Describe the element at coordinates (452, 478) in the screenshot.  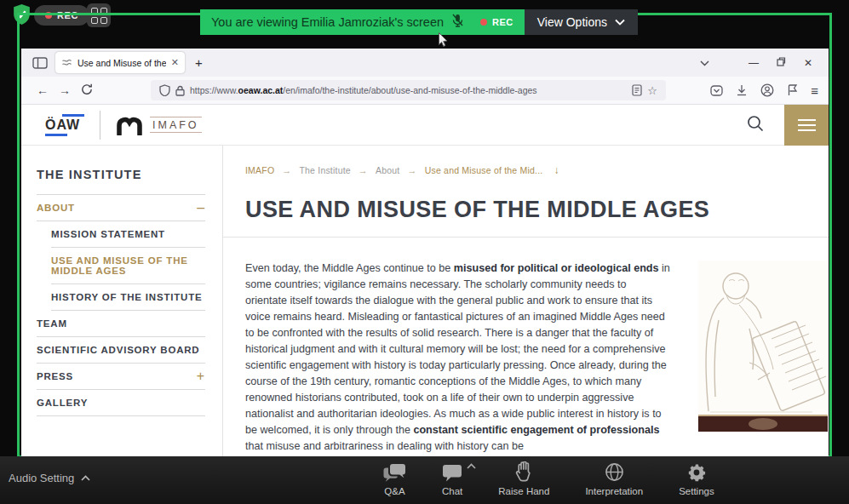
I see `chat-button: Chat` at that location.